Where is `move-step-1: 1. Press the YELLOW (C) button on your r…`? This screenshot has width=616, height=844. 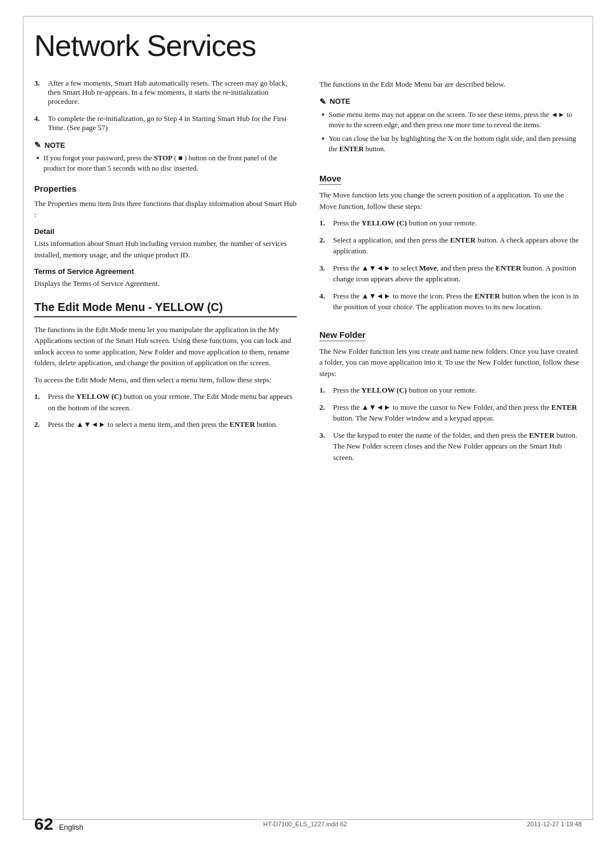 move-step-1: 1. Press the YELLOW (C) button on your r… is located at coordinates (451, 223).